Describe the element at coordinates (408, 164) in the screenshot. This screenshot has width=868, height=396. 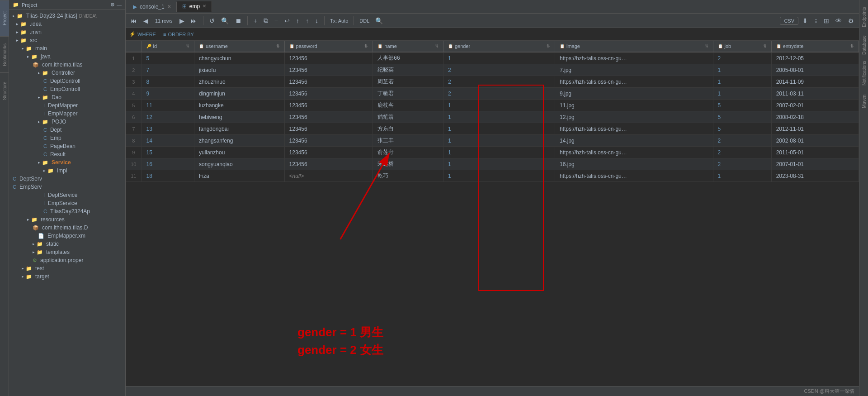
I see `cell-name: 宋远桥` at that location.